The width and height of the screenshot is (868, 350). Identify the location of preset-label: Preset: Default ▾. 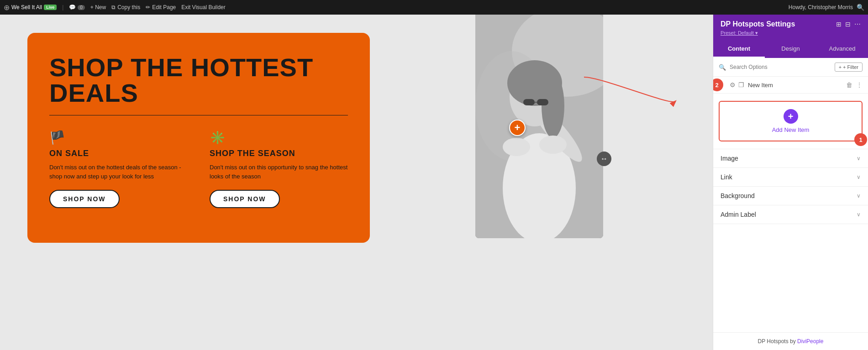
(739, 33).